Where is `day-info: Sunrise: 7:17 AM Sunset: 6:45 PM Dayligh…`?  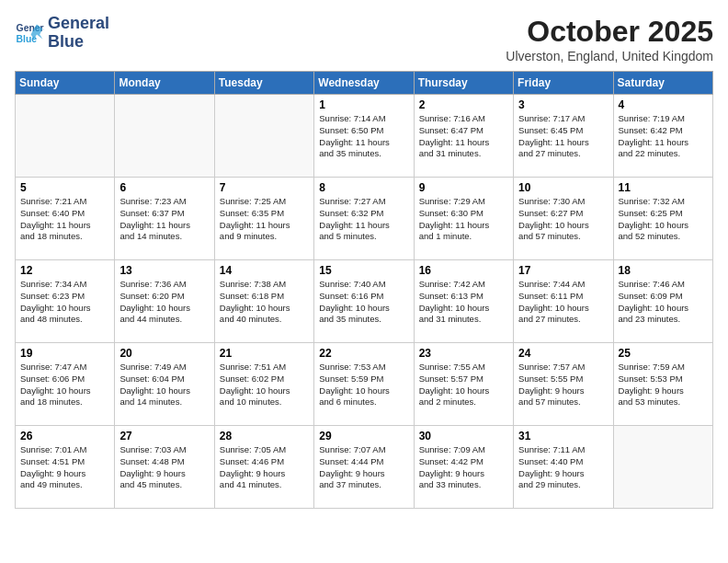
day-info: Sunrise: 7:17 AM Sunset: 6:45 PM Dayligh… is located at coordinates (563, 136).